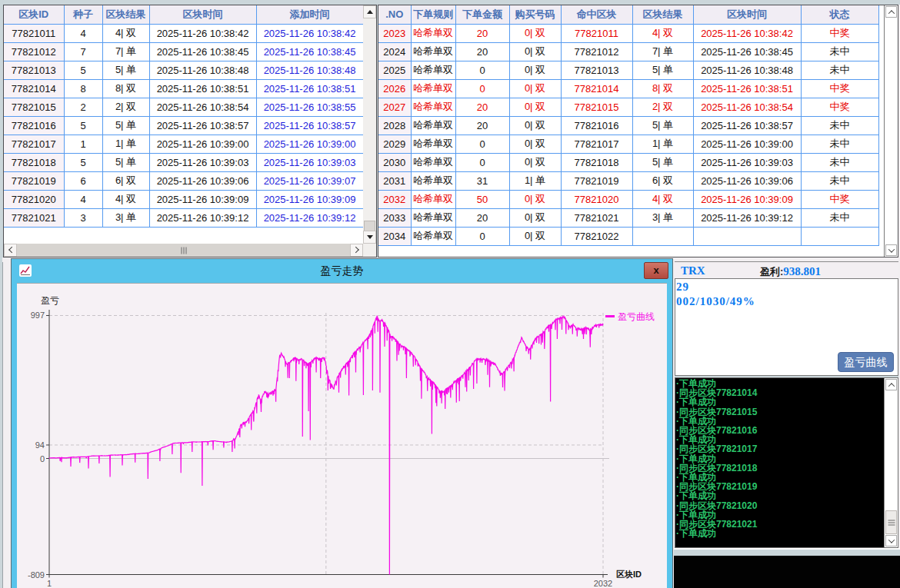  What do you see at coordinates (34, 15) in the screenshot?
I see `column-header: 区块ID` at bounding box center [34, 15].